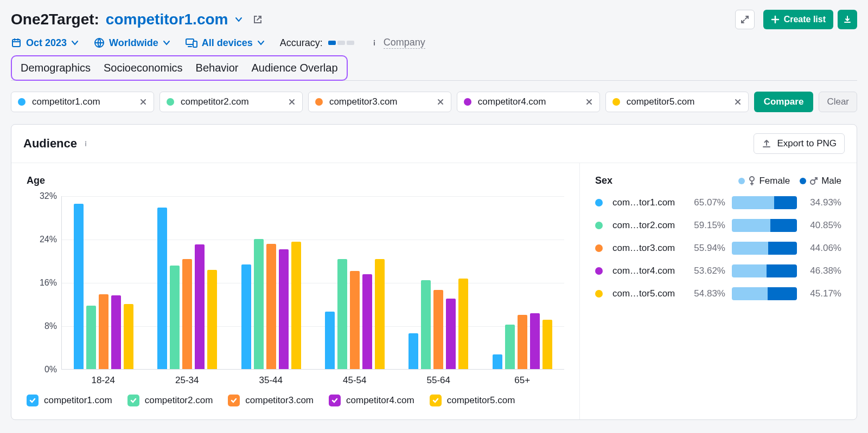 The width and height of the screenshot is (868, 433). What do you see at coordinates (258, 20) in the screenshot?
I see `external-link-icon` at bounding box center [258, 20].